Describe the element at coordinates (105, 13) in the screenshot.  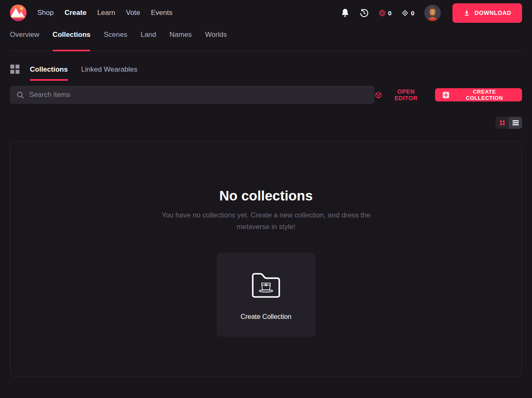
I see `top-navigation: Shop Create Learn Vote Events` at that location.